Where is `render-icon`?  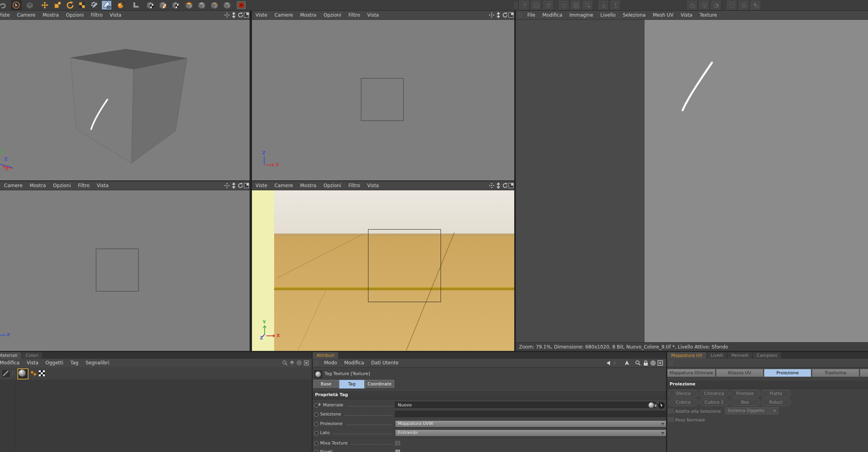 render-icon is located at coordinates (241, 5).